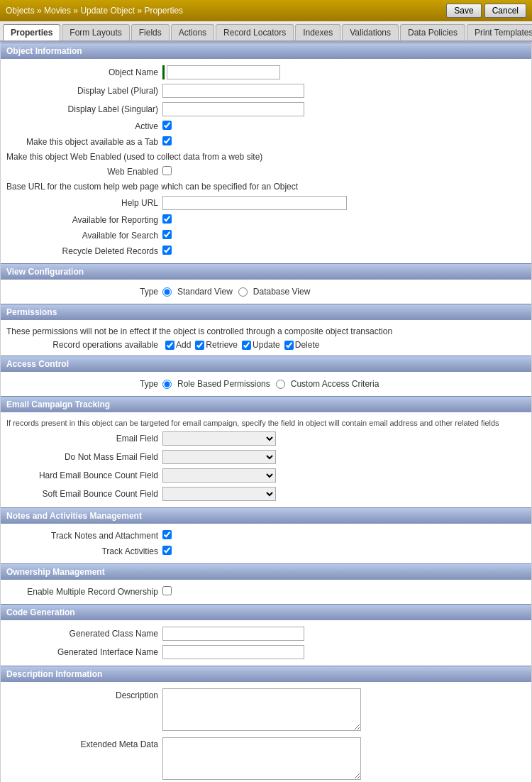  Describe the element at coordinates (167, 590) in the screenshot. I see `enable-ownership-checkbox` at that location.